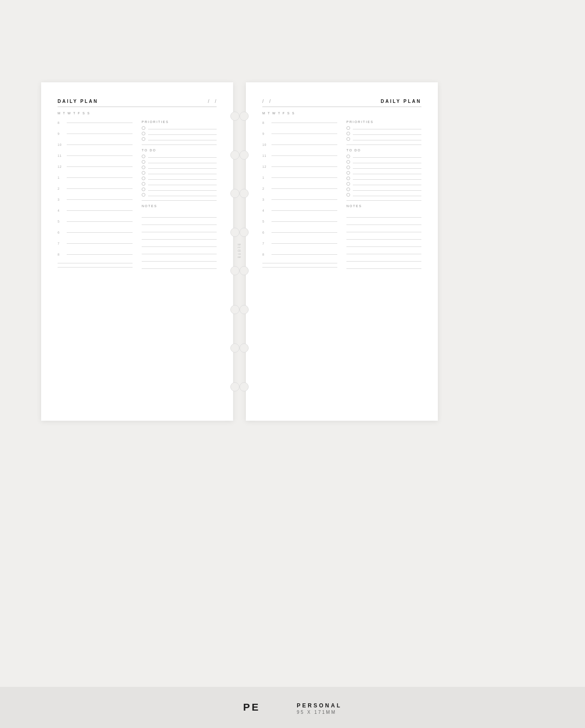  What do you see at coordinates (401, 102) in the screenshot?
I see `right-page-title: DAILY PLAN` at bounding box center [401, 102].